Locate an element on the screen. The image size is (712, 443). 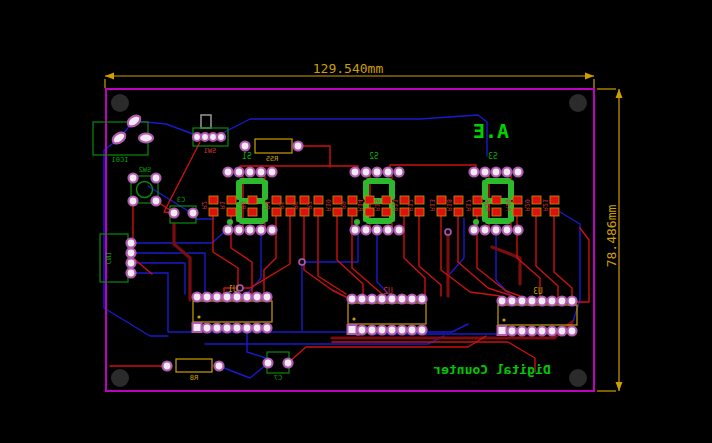
switch-actuator is located at coordinates (206, 122).